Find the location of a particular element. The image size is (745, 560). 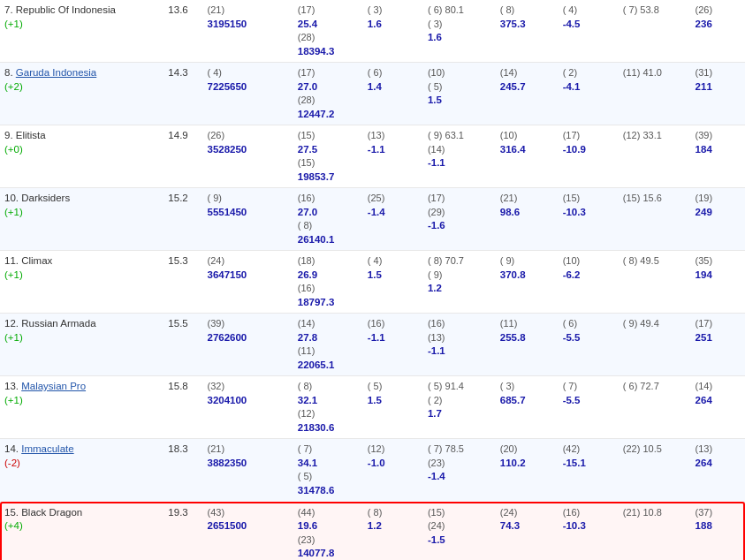

avg-rank: ( 8) is located at coordinates (375, 512).